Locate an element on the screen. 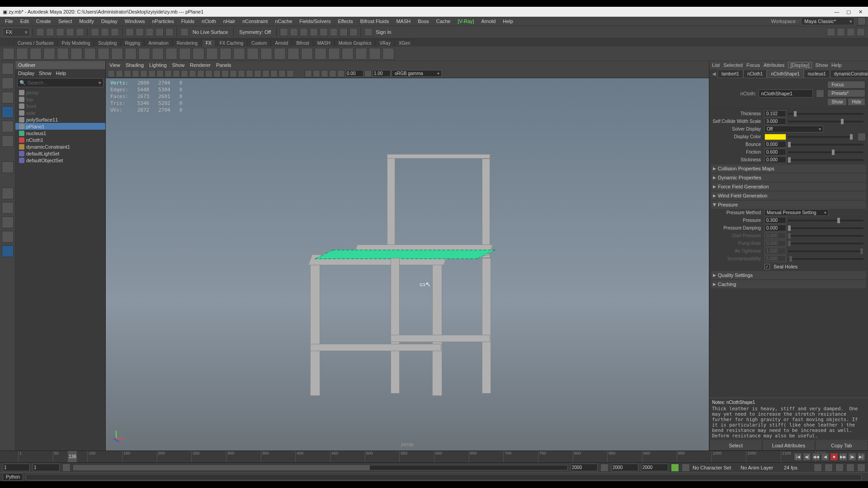 The width and height of the screenshot is (868, 488). render-globals-icon is located at coordinates (304, 32).